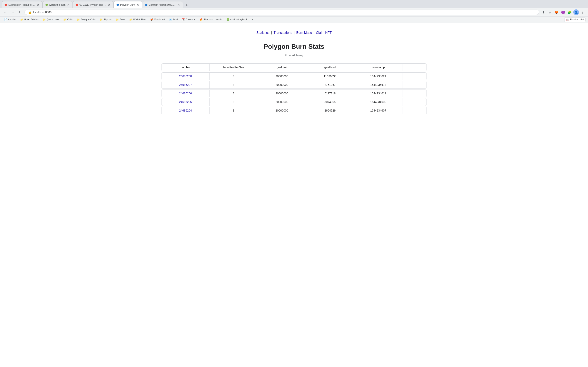  I want to click on bookmark-star-icon: ☆, so click(550, 12).